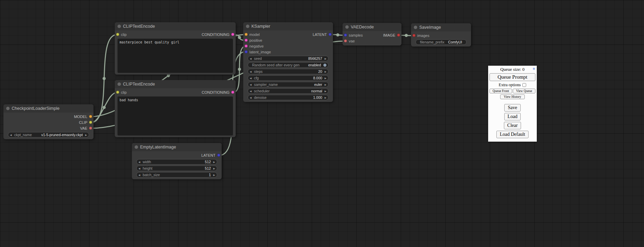  Describe the element at coordinates (420, 36) in the screenshot. I see `input-slot-images: images` at that location.